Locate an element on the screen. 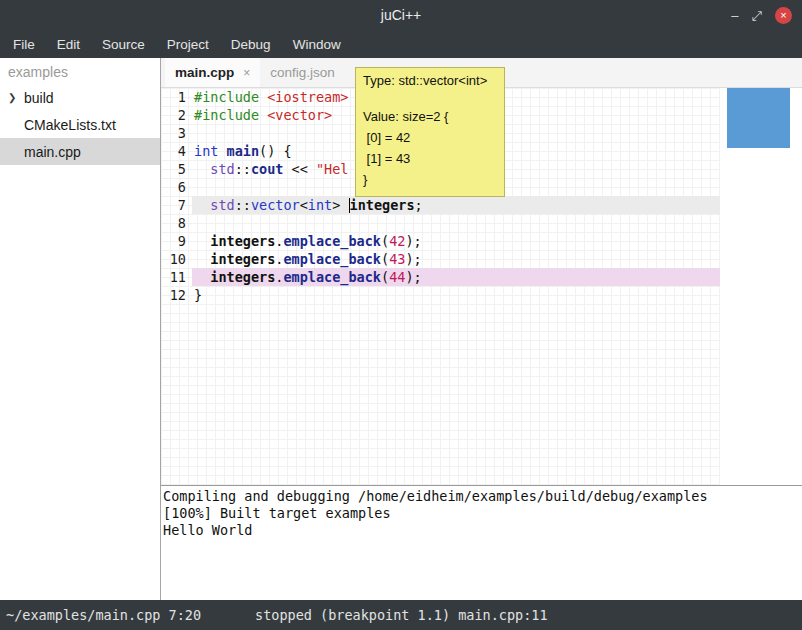  menu-debug: Debug is located at coordinates (251, 44).